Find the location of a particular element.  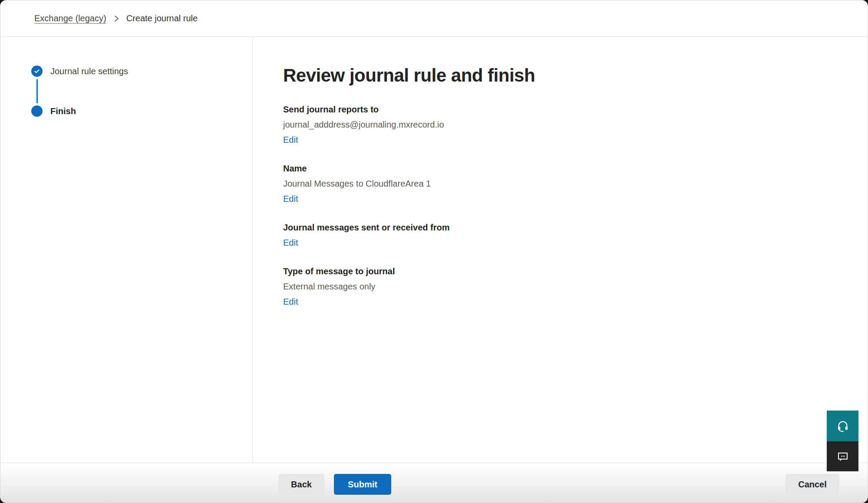

section-value: Journal Messages to CloudflareArea 1 is located at coordinates (567, 184).